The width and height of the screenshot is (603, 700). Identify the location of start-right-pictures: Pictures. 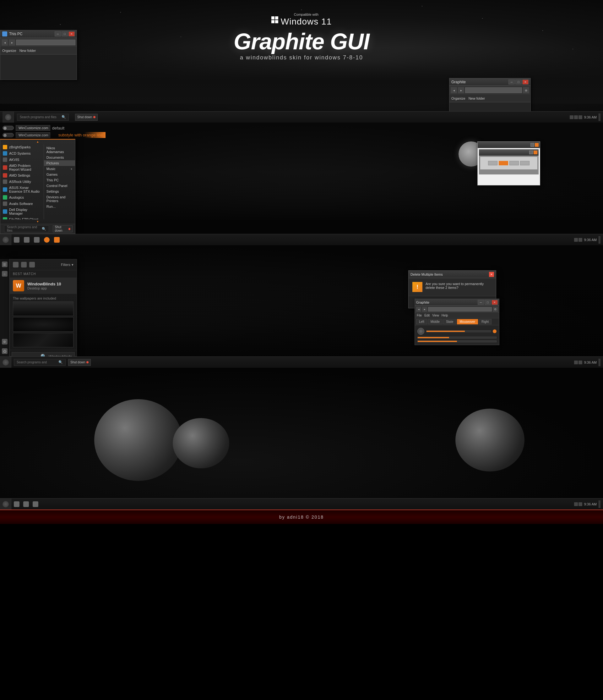
(59, 163).